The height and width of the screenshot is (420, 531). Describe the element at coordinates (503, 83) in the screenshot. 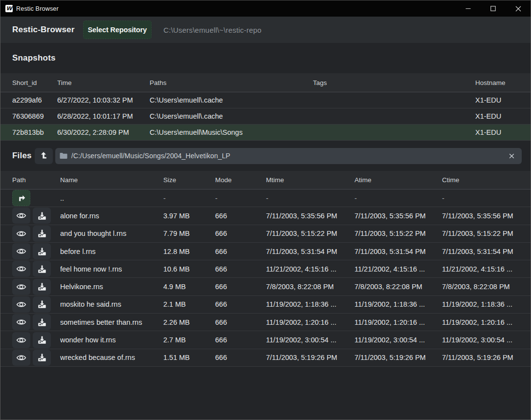

I see `snapshots-col-hostname: Hostname` at that location.